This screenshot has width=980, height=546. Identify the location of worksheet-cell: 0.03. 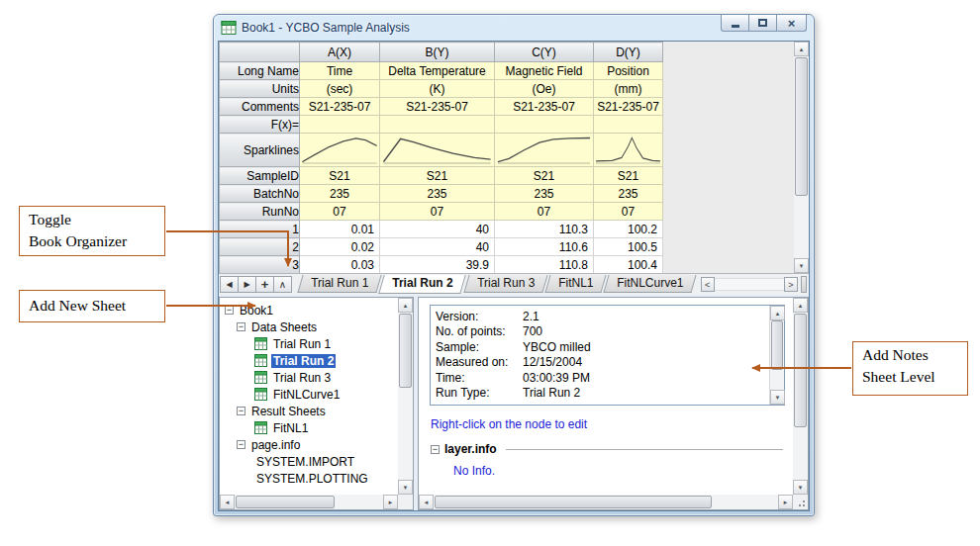
(341, 265).